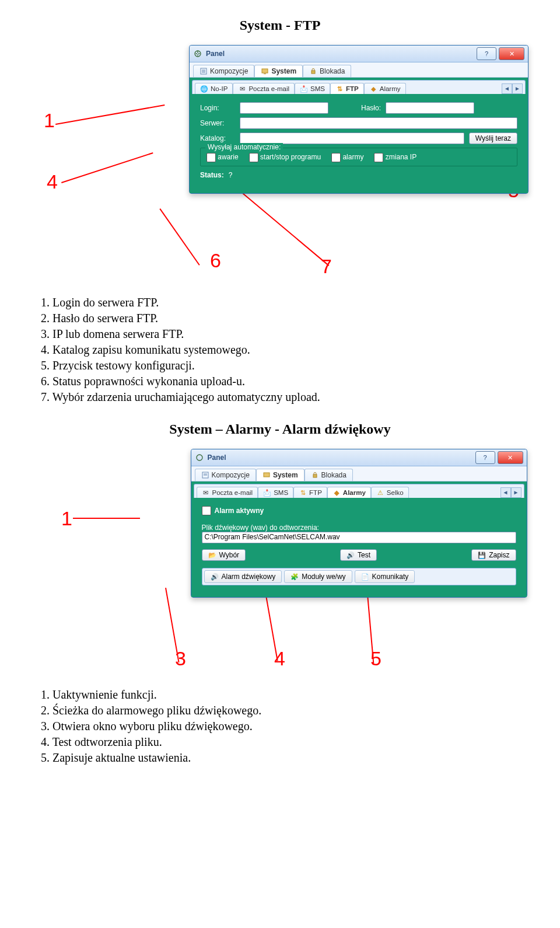  Describe the element at coordinates (284, 71) in the screenshot. I see `tab-label: System` at that location.